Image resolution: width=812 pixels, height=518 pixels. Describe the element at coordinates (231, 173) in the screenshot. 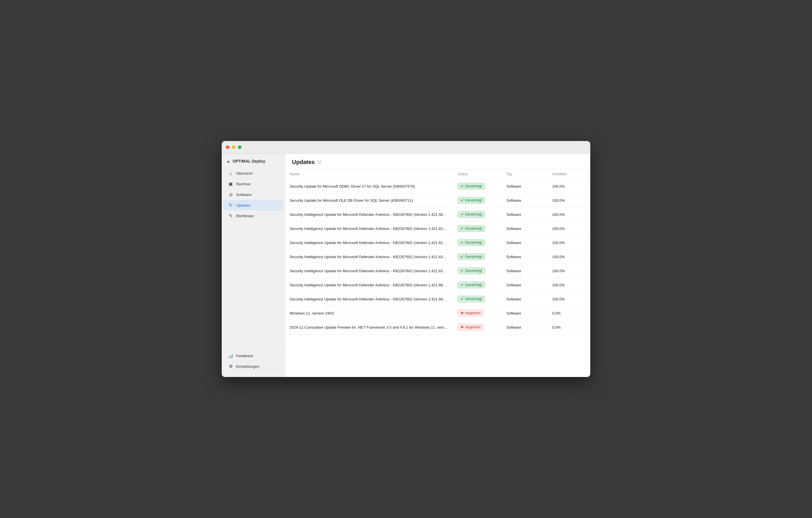

I see `home-icon: ⌂` at that location.